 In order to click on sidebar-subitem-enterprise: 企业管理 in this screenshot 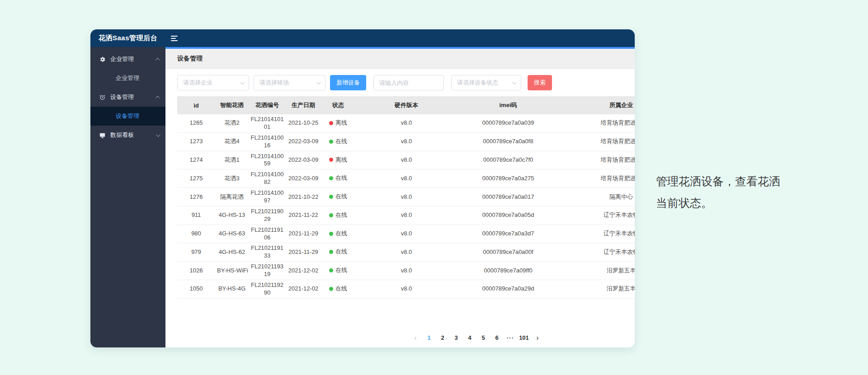, I will do `click(128, 78)`.